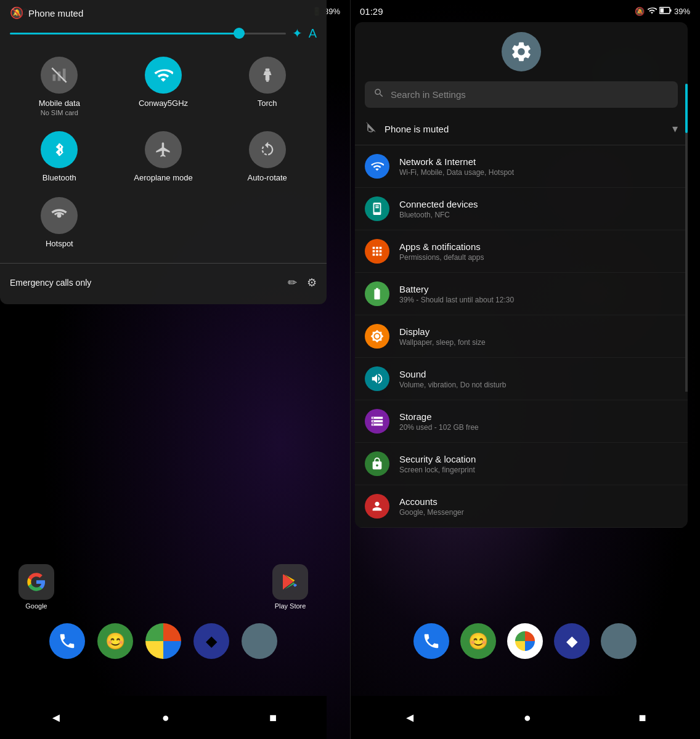 The width and height of the screenshot is (700, 739). Describe the element at coordinates (521, 379) in the screenshot. I see `settings-item-sound: Sound Volume, vibration, Do not disturb` at that location.